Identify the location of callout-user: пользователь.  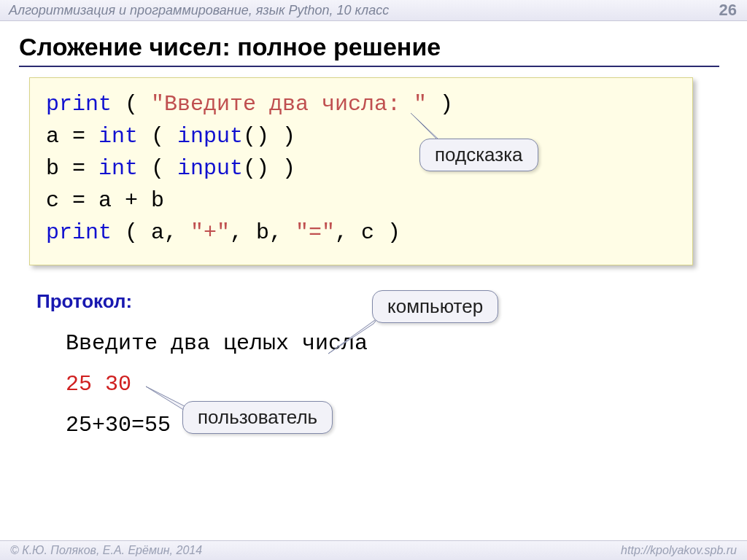
(258, 417).